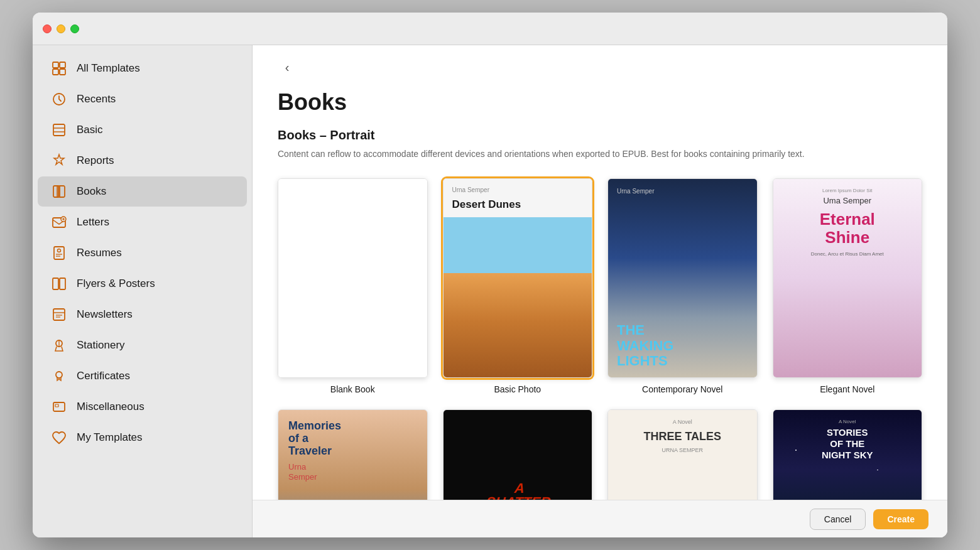  Describe the element at coordinates (600, 99) in the screenshot. I see `page-title: Books` at that location.